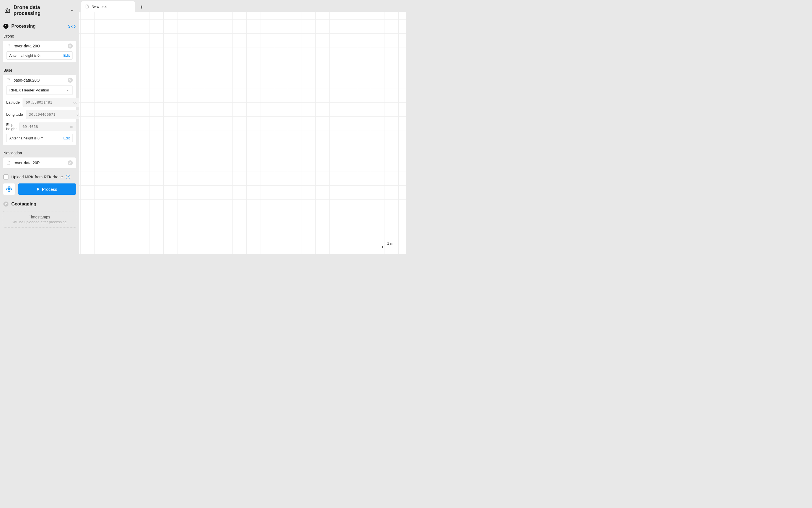 This screenshot has height=508, width=812. I want to click on timestamps-title: Timestamps, so click(40, 217).